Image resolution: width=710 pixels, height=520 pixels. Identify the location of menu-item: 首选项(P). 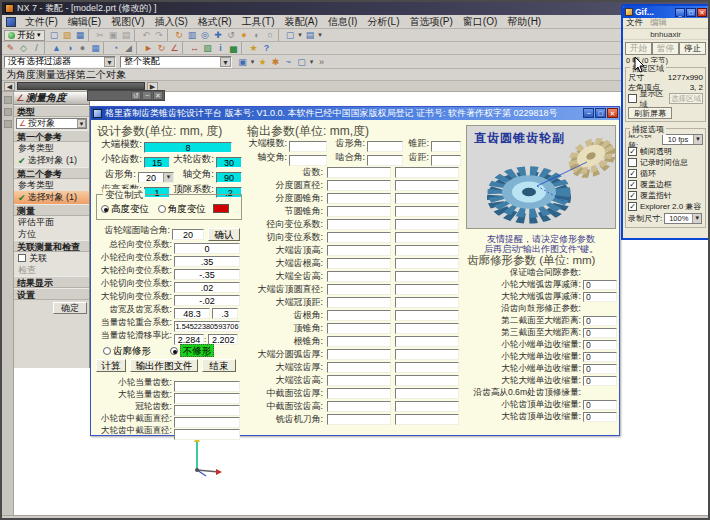
(432, 22).